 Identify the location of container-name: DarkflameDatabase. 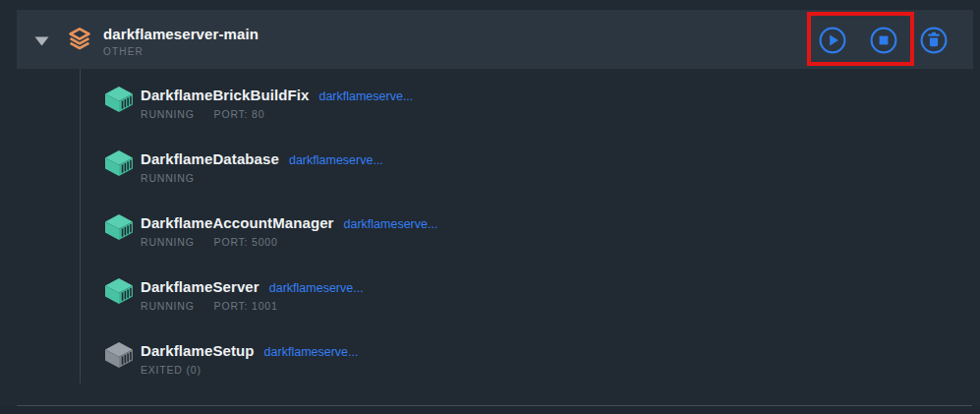
(210, 159).